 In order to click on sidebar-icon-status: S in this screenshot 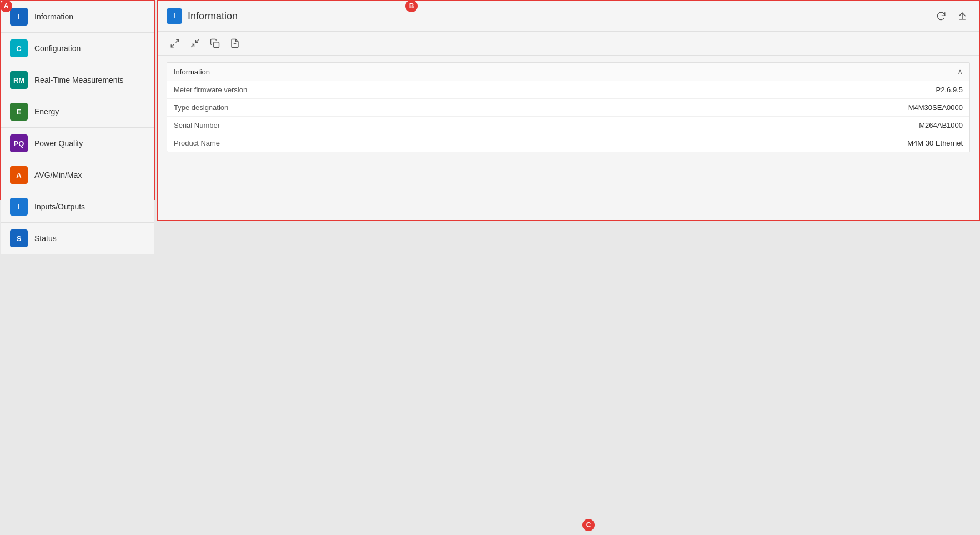, I will do `click(19, 238)`.